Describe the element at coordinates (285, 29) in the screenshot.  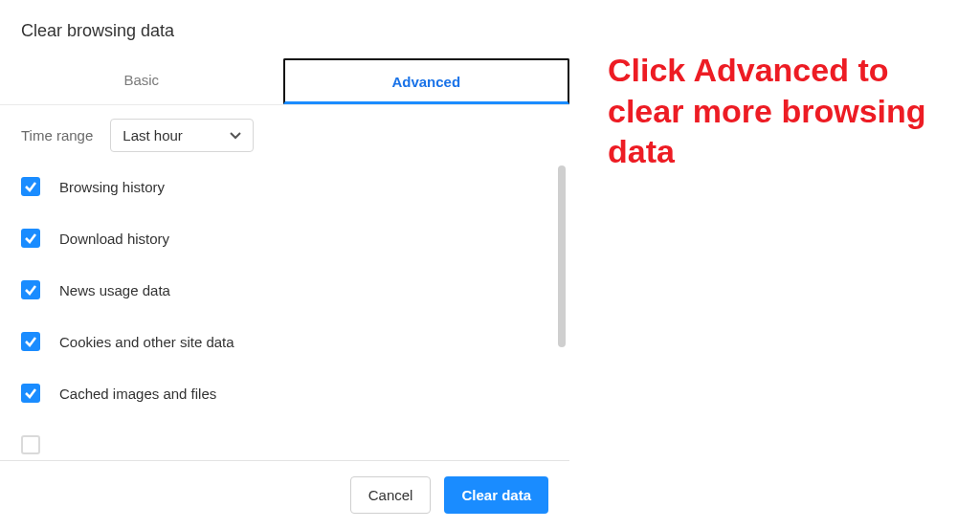
I see `dialog-title: Clear browsing data` at that location.